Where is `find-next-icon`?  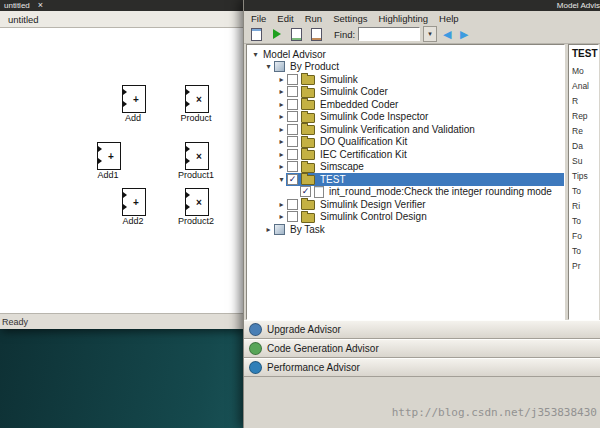
find-next-icon is located at coordinates (464, 34).